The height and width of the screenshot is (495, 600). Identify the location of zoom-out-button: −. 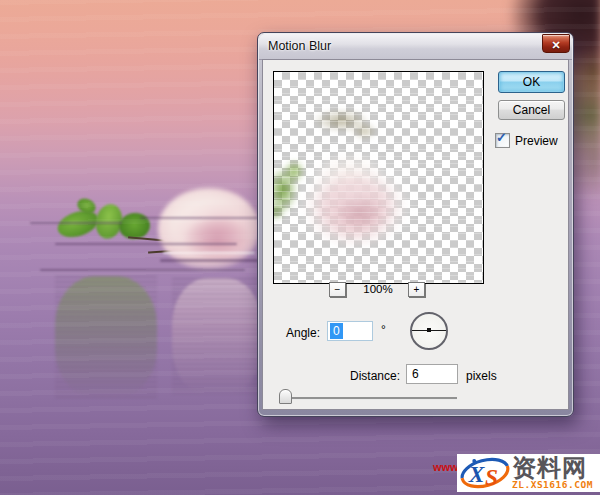
(338, 290).